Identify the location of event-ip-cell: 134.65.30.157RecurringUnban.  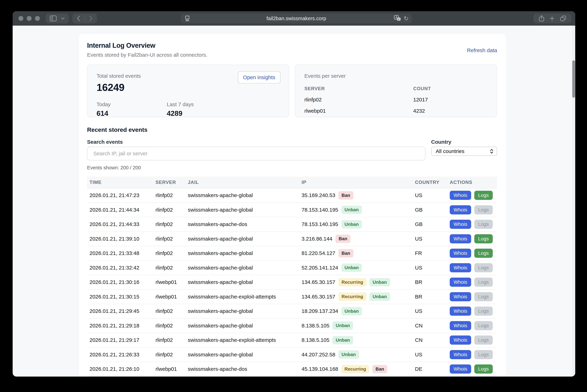
(358, 296).